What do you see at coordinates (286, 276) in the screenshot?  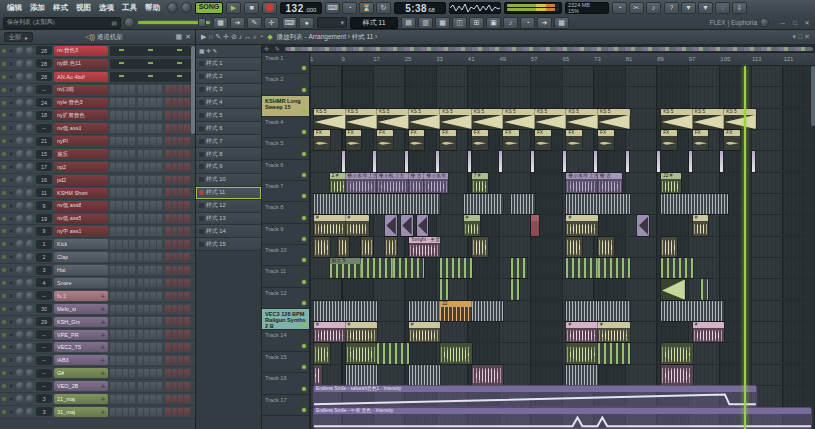 I see `track-header: Track 11` at bounding box center [286, 276].